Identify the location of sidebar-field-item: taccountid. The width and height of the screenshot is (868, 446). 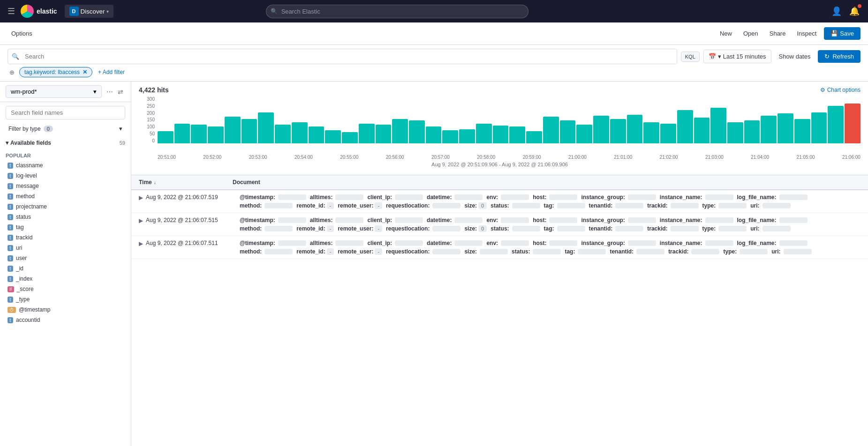
(66, 320).